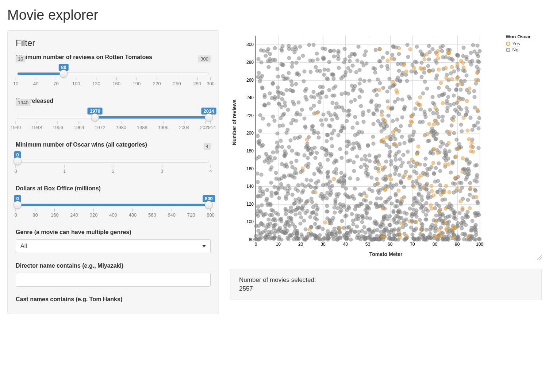  What do you see at coordinates (113, 246) in the screenshot?
I see `genre-select: All` at bounding box center [113, 246].